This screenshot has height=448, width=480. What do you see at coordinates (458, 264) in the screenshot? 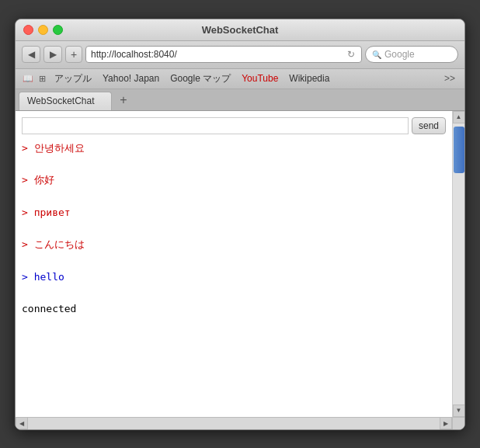
I see `scrollbar-track` at bounding box center [458, 264].